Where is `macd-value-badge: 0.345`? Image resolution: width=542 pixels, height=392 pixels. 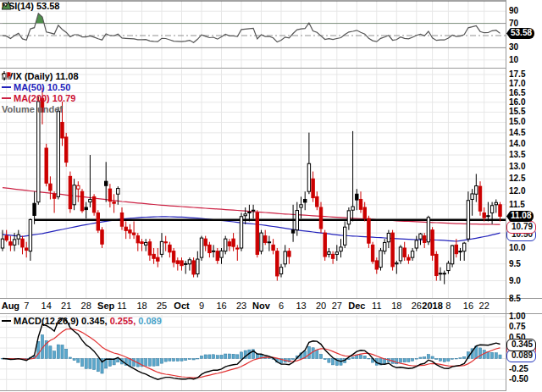
macd-value-badge: 0.345 is located at coordinates (522, 345).